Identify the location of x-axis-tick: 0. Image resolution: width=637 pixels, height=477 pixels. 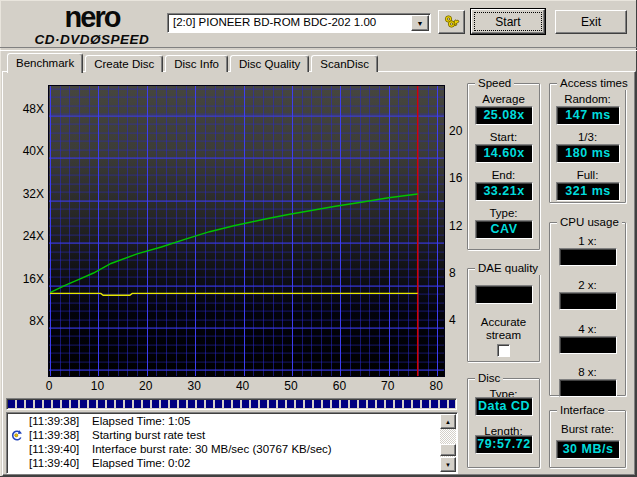
(50, 386).